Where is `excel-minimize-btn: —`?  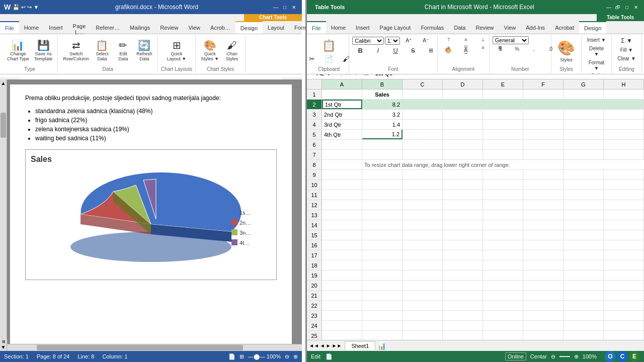
excel-minimize-btn: — is located at coordinates (609, 7).